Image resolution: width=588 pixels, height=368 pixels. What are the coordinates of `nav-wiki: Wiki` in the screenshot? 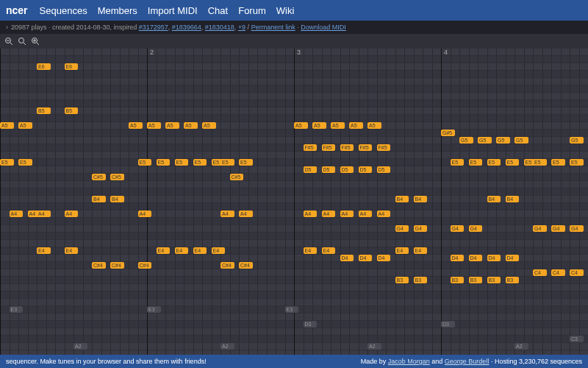 It's located at (285, 10).